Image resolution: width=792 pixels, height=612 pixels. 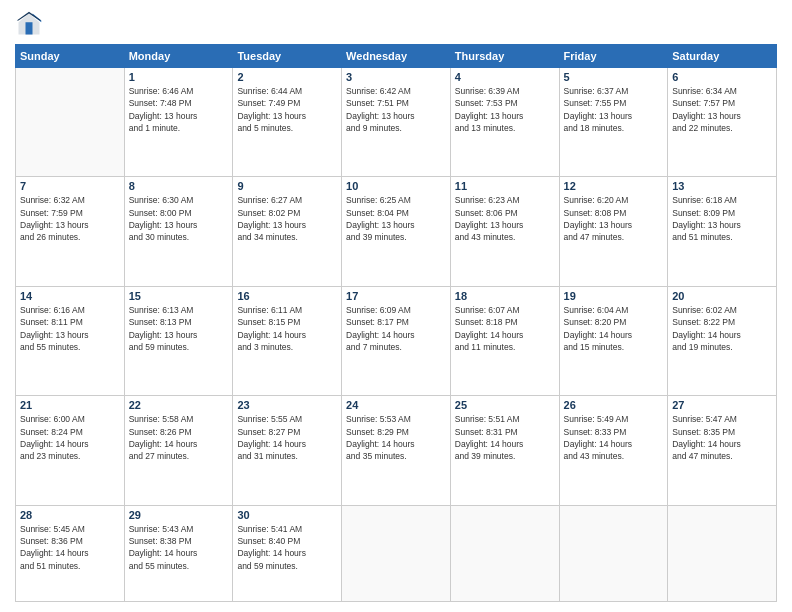 I want to click on day-info: Sunrise: 5:58 AM Sunset: 8:26 PM Dayligh…, so click(x=179, y=438).